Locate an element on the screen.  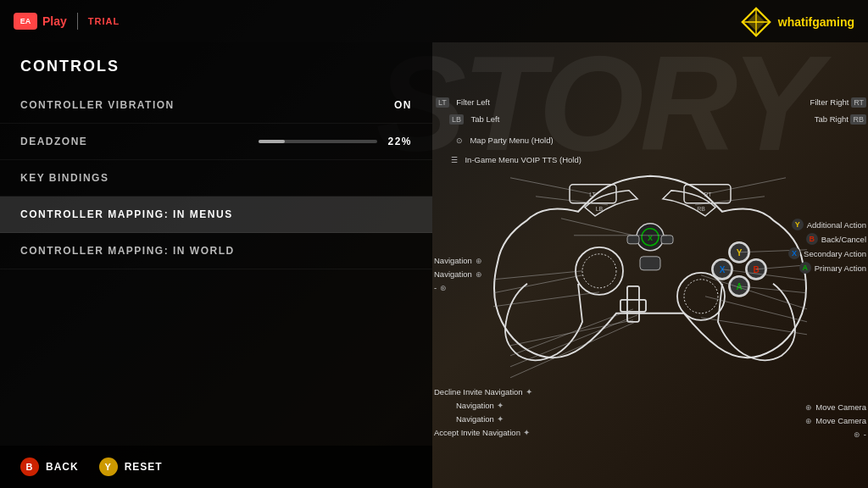
deadzone-value: 22% is located at coordinates (400, 141).